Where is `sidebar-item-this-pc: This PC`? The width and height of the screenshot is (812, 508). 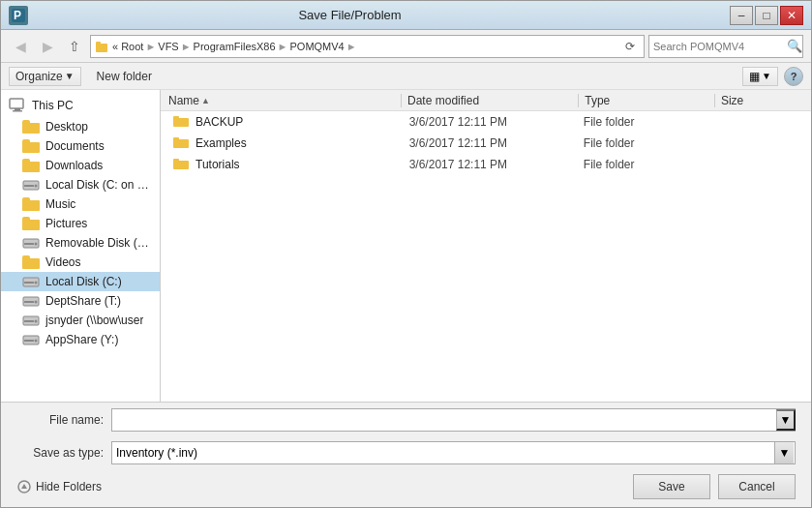 sidebar-item-this-pc: This PC is located at coordinates (80, 105).